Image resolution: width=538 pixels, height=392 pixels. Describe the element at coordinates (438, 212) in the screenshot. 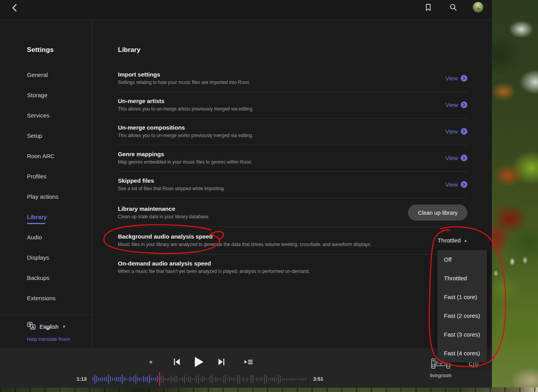

I see `clean-up-library-button: Clean up library` at that location.